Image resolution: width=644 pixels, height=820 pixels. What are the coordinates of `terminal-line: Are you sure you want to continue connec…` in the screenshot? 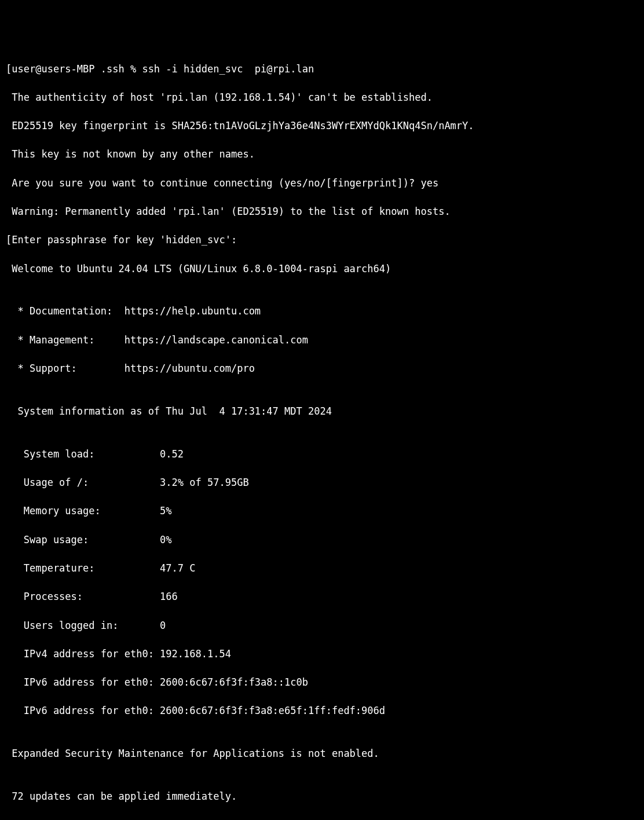 It's located at (322, 183).